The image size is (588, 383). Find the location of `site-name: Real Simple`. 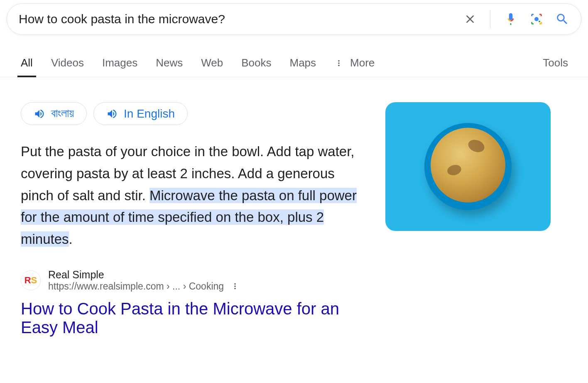

site-name: Real Simple is located at coordinates (144, 275).